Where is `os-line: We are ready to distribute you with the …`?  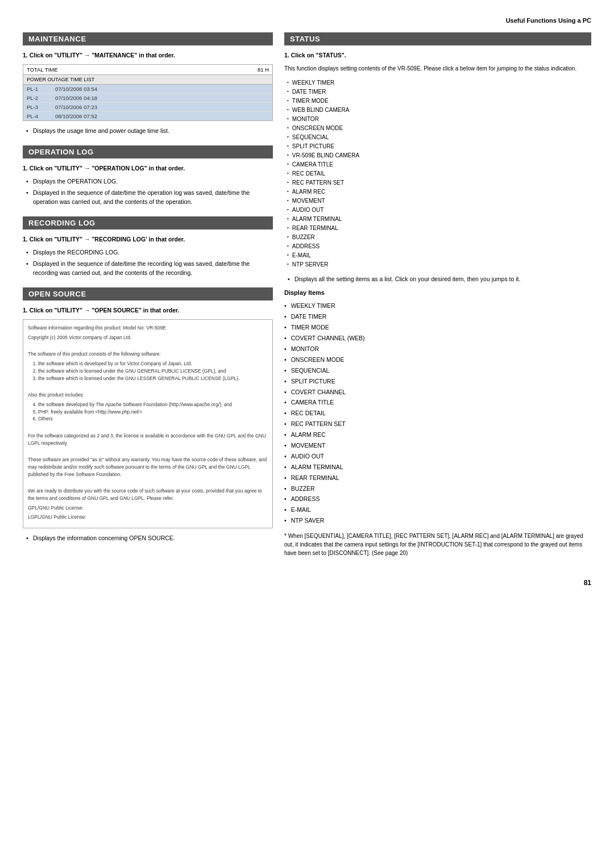
os-line: We are ready to distribute you with the … is located at coordinates (148, 495).